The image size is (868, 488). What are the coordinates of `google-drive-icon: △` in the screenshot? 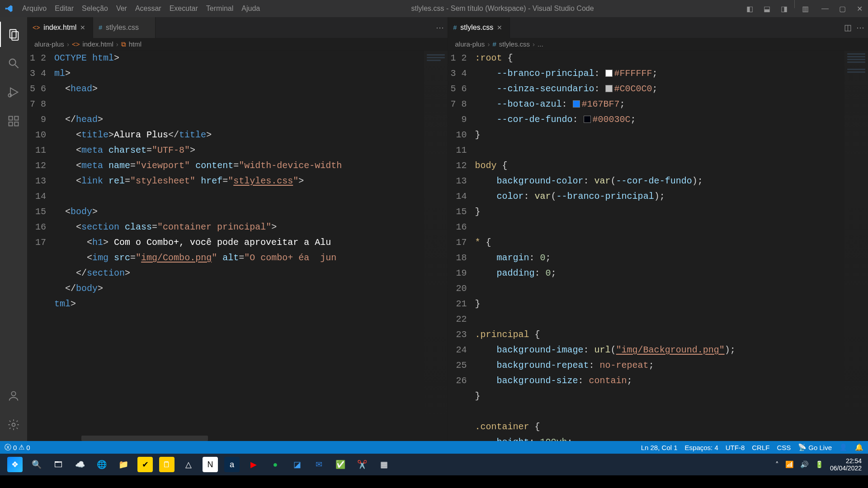 It's located at (189, 465).